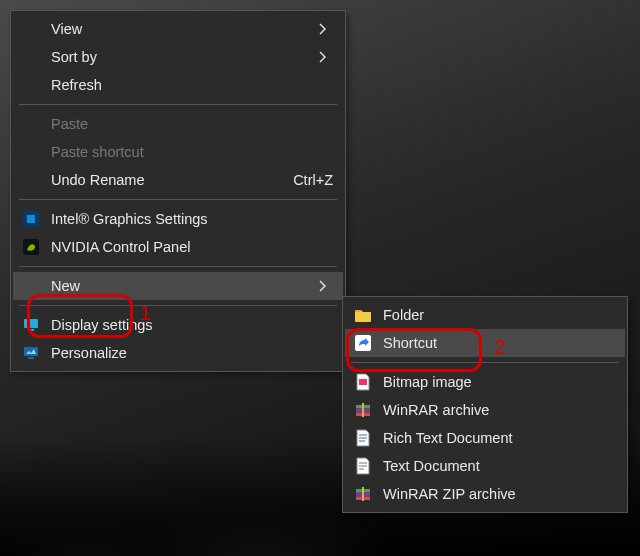  Describe the element at coordinates (178, 286) in the screenshot. I see `menu-item-new: New` at that location.